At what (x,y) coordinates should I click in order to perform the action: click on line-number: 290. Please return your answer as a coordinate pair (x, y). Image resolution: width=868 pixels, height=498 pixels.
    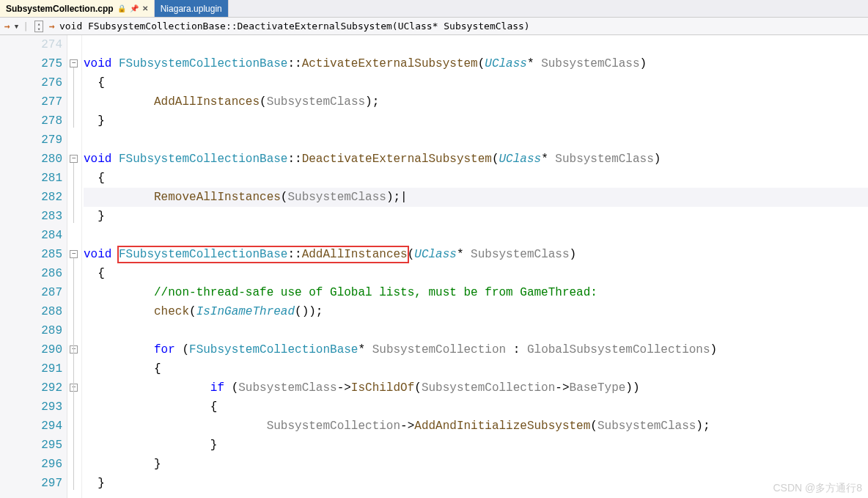
    Looking at the image, I should click on (31, 350).